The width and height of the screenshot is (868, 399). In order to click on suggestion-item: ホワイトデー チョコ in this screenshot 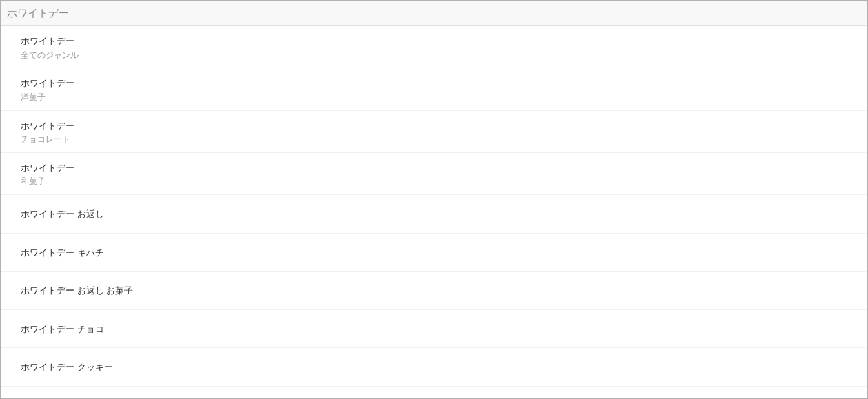, I will do `click(434, 329)`.